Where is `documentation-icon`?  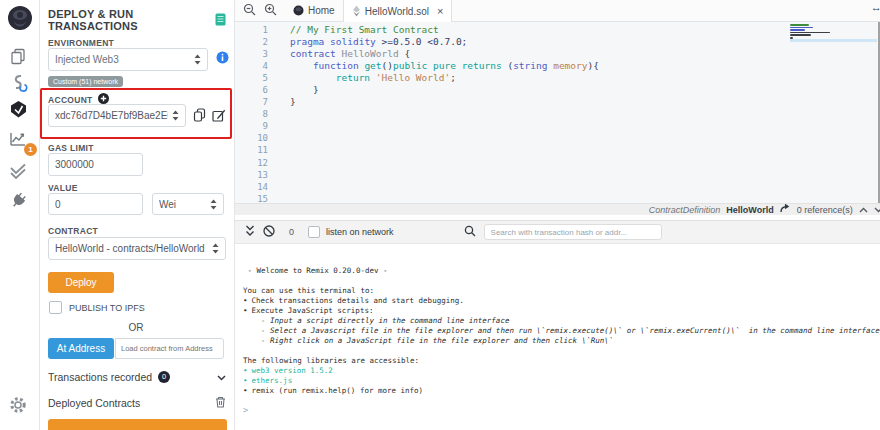 documentation-icon is located at coordinates (220, 20).